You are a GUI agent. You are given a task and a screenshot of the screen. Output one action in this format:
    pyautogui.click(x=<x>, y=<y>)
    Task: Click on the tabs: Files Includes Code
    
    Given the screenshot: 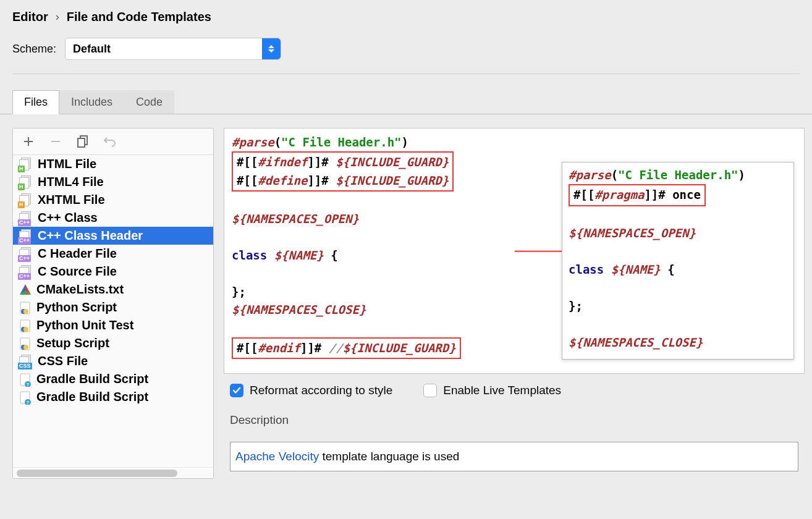 What is the action you would take?
    pyautogui.click(x=406, y=103)
    